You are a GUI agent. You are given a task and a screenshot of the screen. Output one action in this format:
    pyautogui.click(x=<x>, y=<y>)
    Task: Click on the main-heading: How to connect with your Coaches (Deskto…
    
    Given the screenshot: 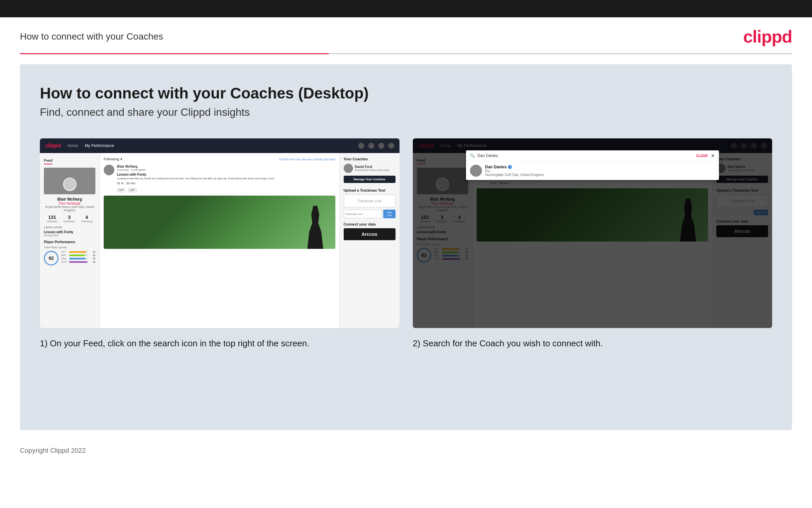 What is the action you would take?
    pyautogui.click(x=406, y=93)
    